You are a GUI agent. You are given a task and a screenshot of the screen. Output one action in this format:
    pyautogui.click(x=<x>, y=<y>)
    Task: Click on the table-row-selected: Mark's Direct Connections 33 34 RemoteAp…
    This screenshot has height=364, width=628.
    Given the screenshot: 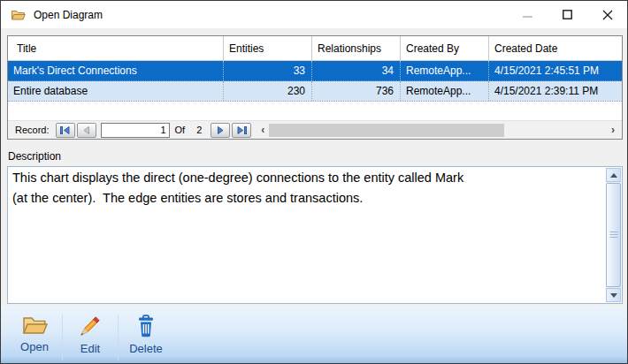 What is the action you would take?
    pyautogui.click(x=315, y=71)
    